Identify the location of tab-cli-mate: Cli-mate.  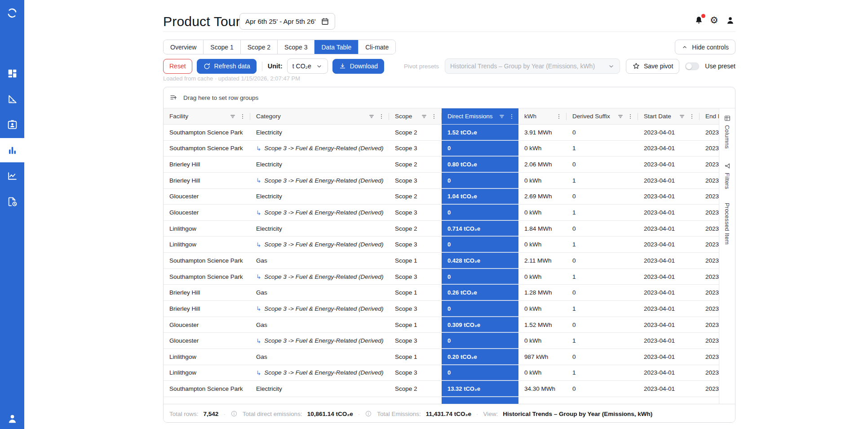
(377, 47).